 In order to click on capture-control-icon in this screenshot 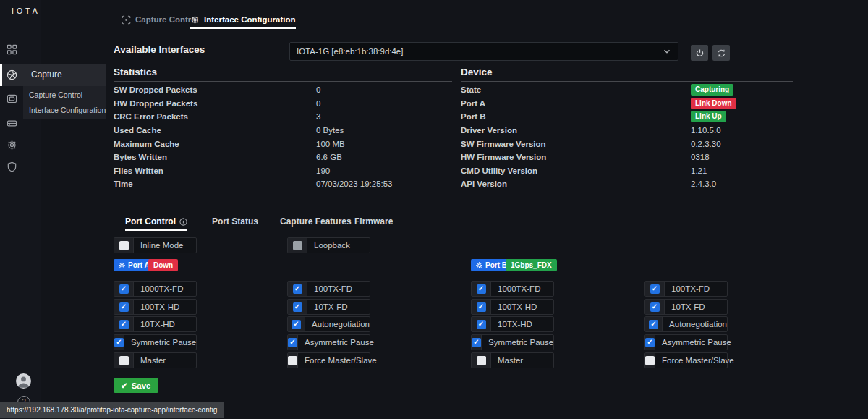, I will do `click(126, 20)`.